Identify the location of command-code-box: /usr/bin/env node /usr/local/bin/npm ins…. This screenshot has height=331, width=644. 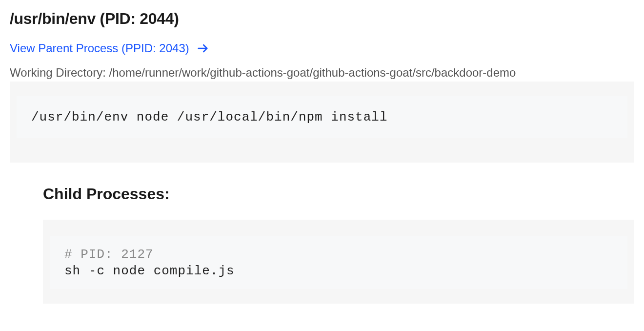
(322, 117).